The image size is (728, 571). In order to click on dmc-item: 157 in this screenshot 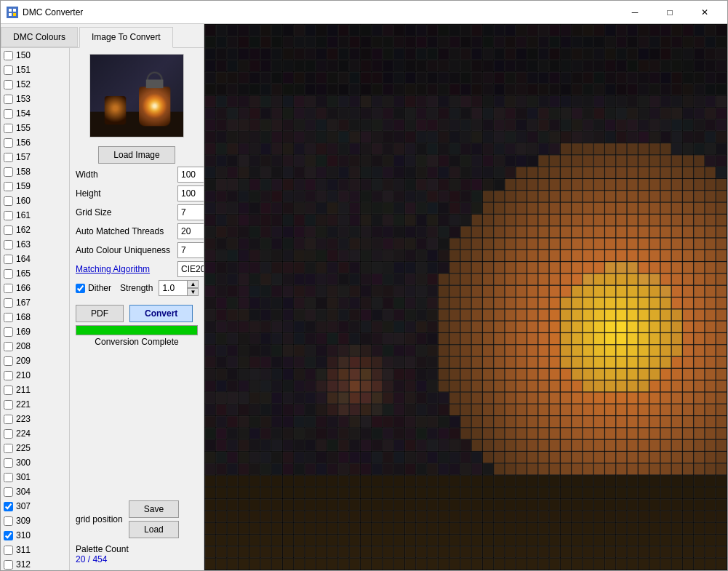, I will do `click(35, 157)`.